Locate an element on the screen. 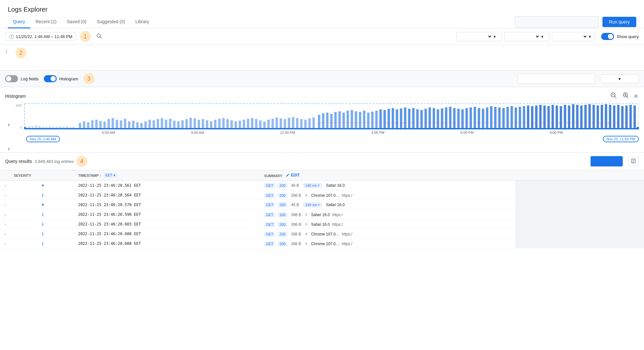 Image resolution: width=644 pixels, height=350 pixels. toggle-label is located at coordinates (608, 36).